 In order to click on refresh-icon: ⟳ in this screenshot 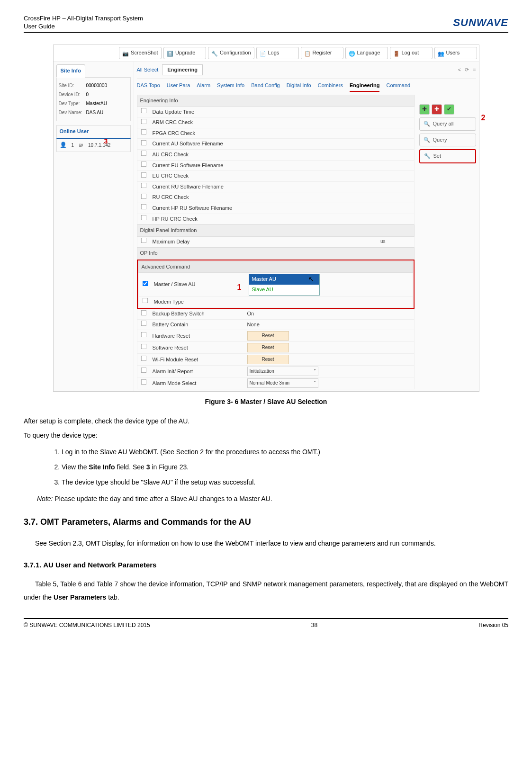, I will do `click(467, 70)`.